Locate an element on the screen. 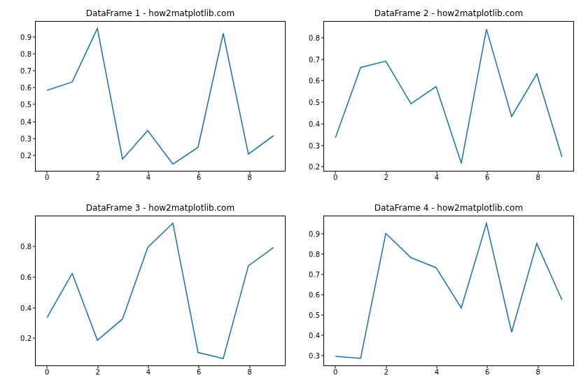  subplot-4-title: DataFrame 4 - how2matplotlib.com is located at coordinates (449, 208).